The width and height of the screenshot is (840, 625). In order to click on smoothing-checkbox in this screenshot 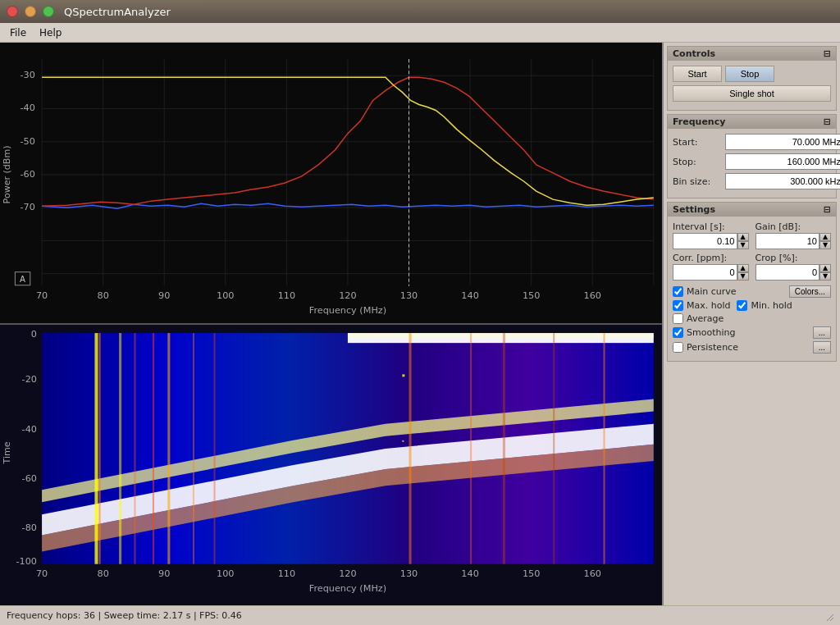, I will do `click(678, 333)`.